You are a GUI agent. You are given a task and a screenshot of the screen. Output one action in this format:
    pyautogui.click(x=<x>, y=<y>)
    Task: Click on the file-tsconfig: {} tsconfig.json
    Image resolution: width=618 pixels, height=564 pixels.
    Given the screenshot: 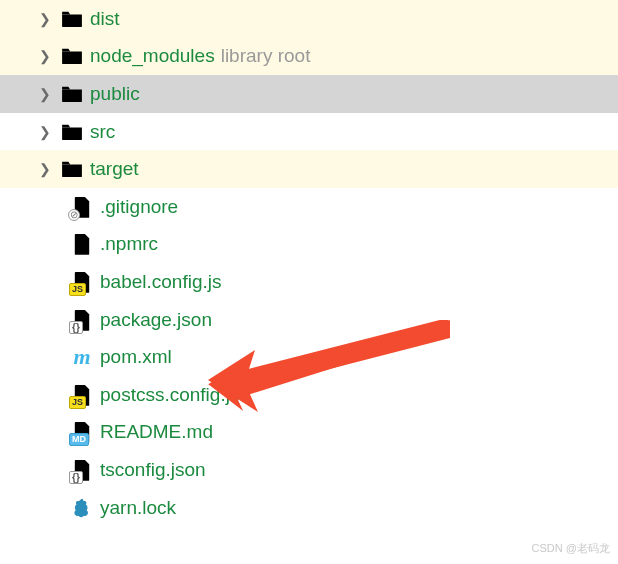 What is the action you would take?
    pyautogui.click(x=309, y=470)
    